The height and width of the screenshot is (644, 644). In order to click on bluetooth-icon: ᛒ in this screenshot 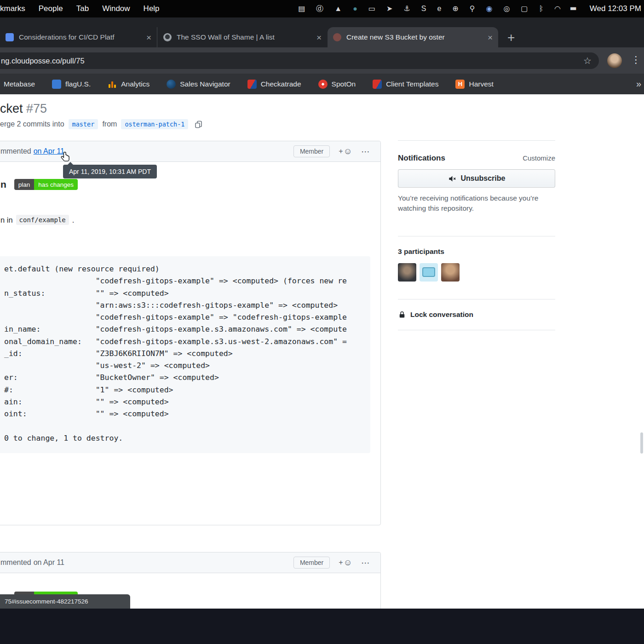, I will do `click(541, 9)`.